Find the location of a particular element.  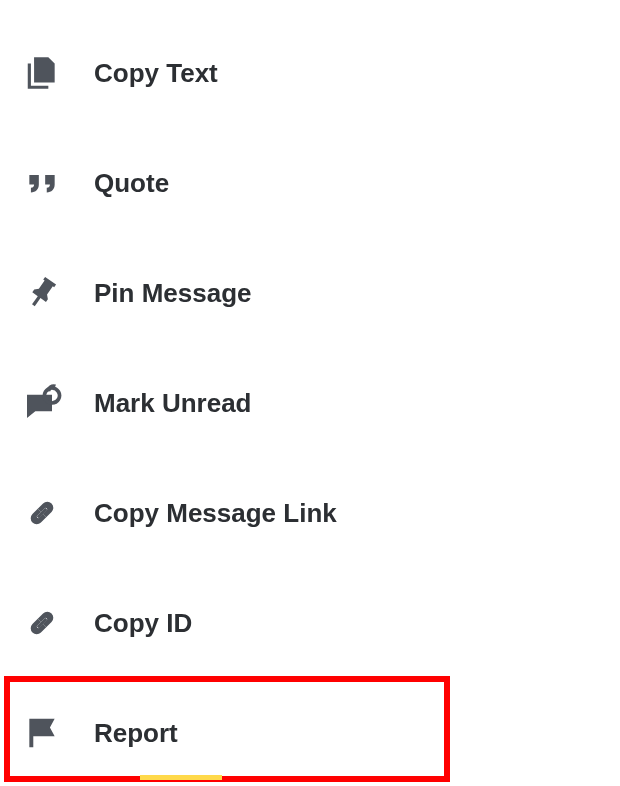

underline-annotation is located at coordinates (181, 778).